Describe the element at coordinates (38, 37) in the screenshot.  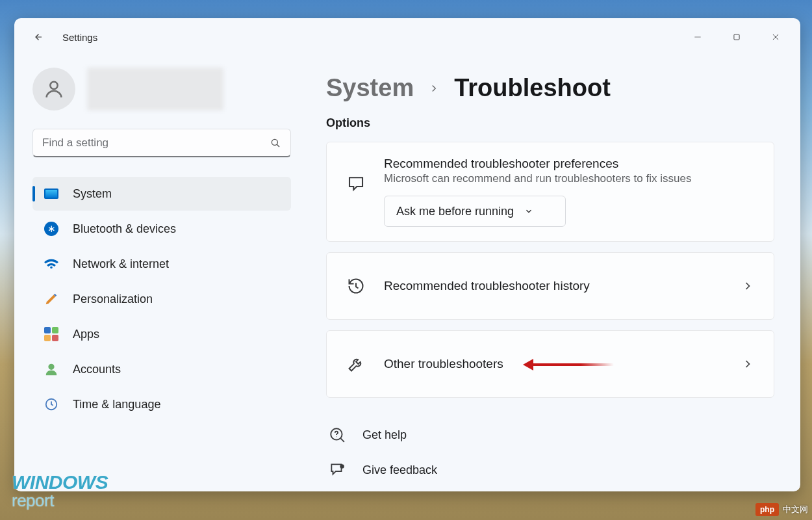
I see `back-arrow-icon` at that location.